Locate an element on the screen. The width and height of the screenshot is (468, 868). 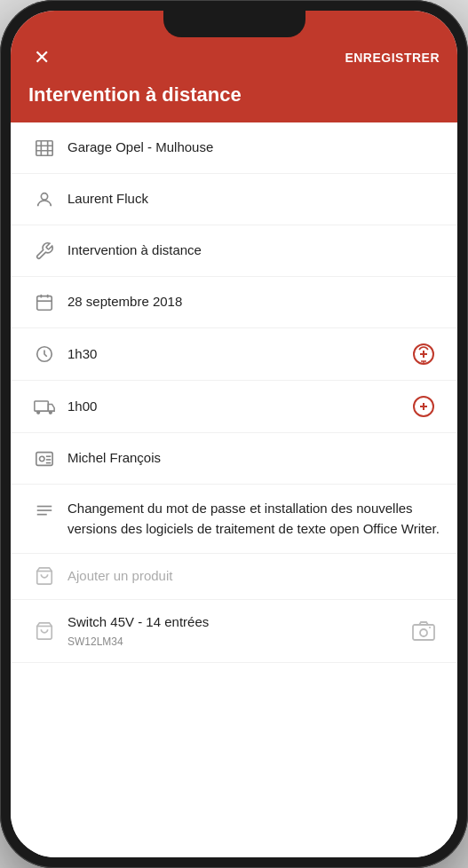
contact-row: Laurent Fluck is located at coordinates (234, 200).